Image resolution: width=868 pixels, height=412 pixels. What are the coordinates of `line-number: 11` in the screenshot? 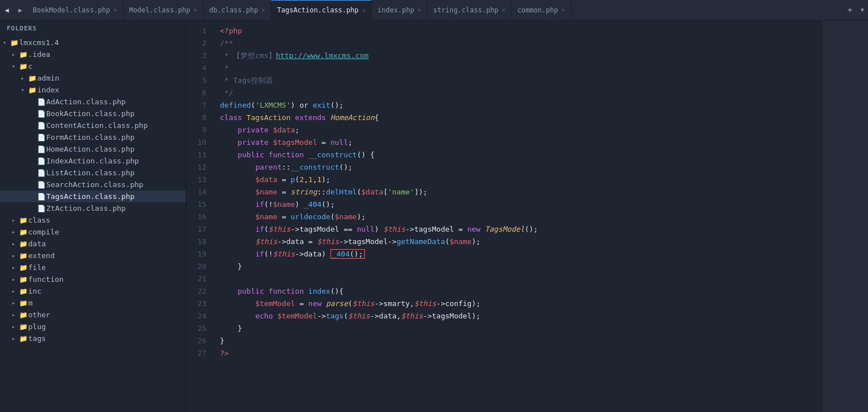 It's located at (196, 155).